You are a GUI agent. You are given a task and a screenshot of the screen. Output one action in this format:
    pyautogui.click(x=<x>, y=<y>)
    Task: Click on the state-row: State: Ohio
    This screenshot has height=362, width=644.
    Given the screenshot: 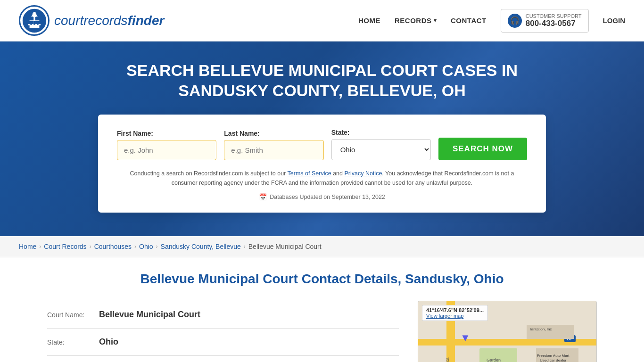 What is the action you would take?
    pyautogui.click(x=223, y=342)
    